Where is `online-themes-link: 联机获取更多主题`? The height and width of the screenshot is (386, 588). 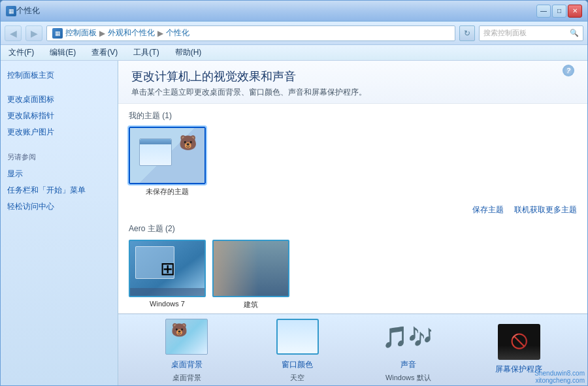
online-themes-link: 联机获取更多主题 is located at coordinates (546, 210).